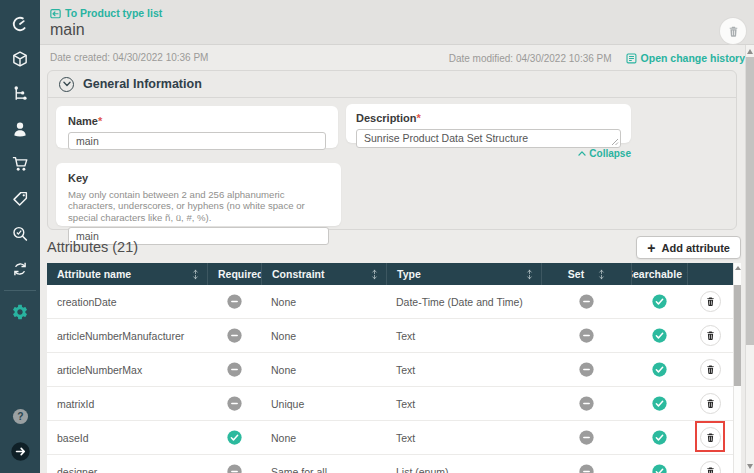 Image resolution: width=754 pixels, height=473 pixels. Describe the element at coordinates (20, 94) in the screenshot. I see `nav-hierarchy` at that location.